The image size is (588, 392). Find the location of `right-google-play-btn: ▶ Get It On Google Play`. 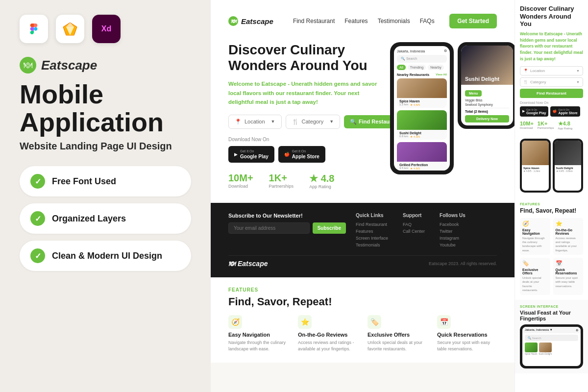

right-google-play-btn: ▶ Get It On Google Play is located at coordinates (534, 112).